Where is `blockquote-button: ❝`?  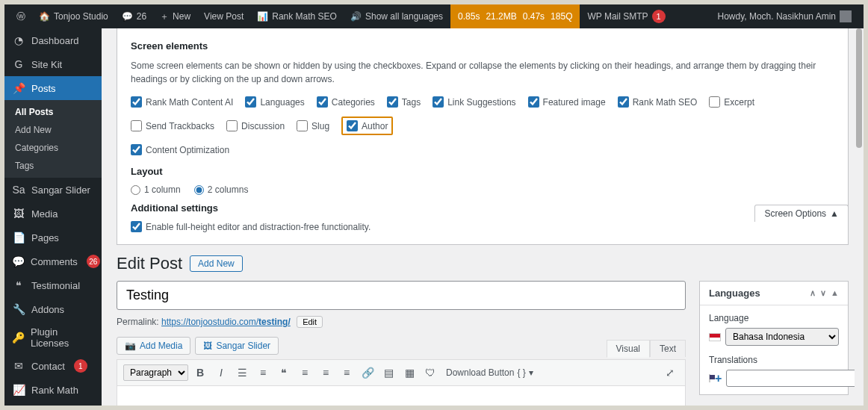 blockquote-button: ❝ is located at coordinates (284, 373).